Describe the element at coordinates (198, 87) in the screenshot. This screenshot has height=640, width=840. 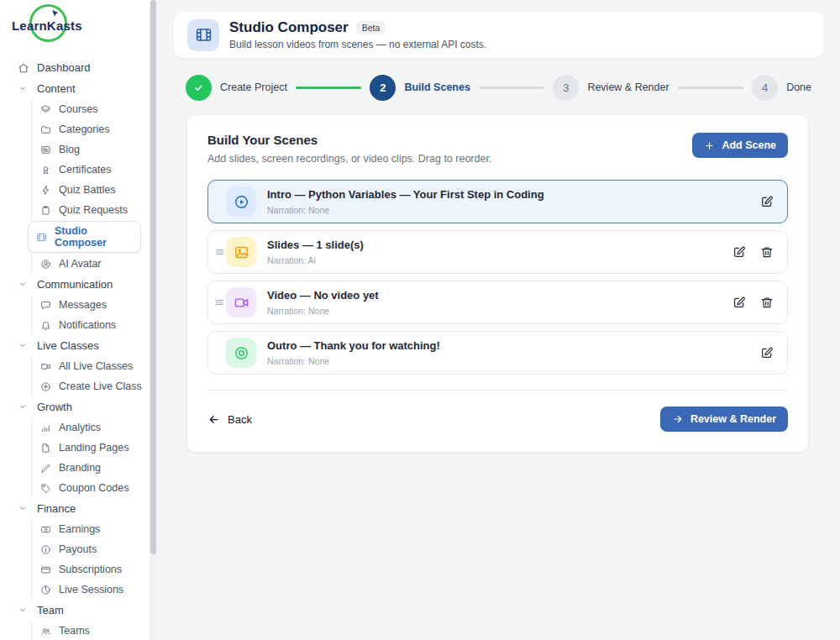
I see `step-circle` at that location.